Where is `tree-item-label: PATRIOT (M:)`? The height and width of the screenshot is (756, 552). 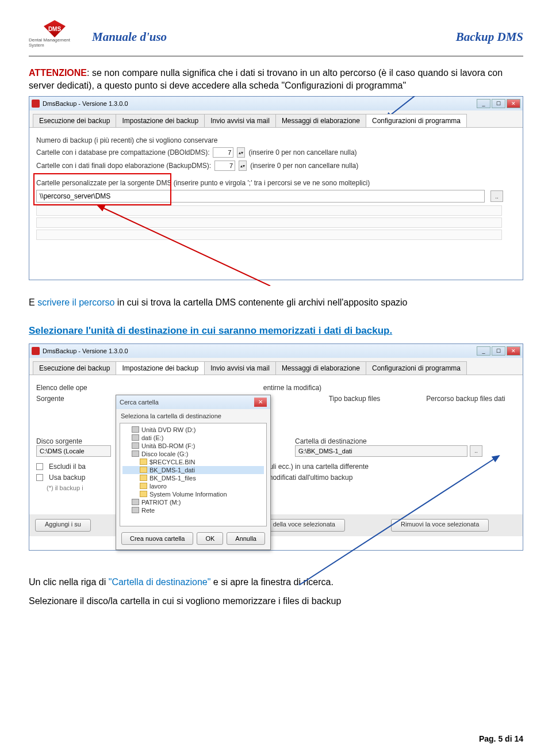 tree-item-label: PATRIOT (M:) is located at coordinates (161, 502).